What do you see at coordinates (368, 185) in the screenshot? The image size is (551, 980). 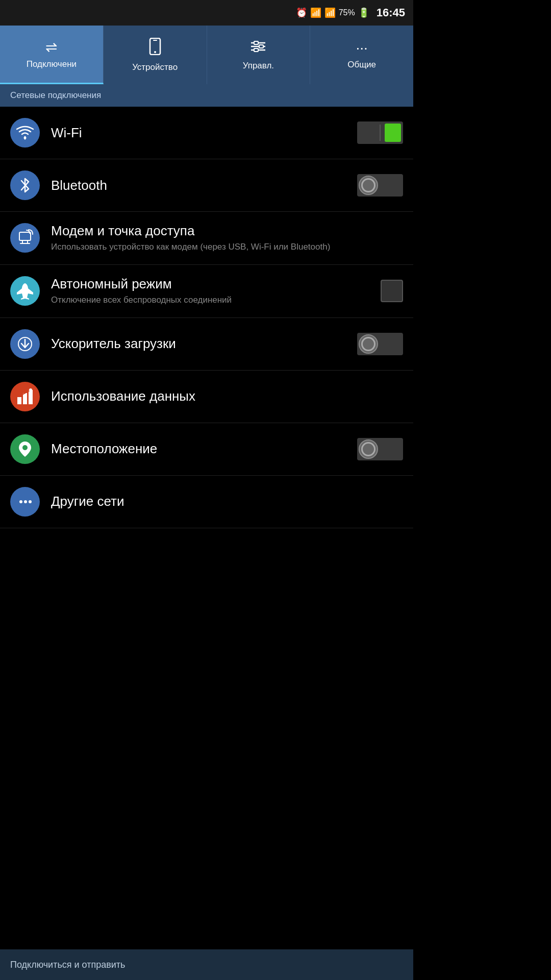 I see `bluetooth-toggle-knob` at bounding box center [368, 185].